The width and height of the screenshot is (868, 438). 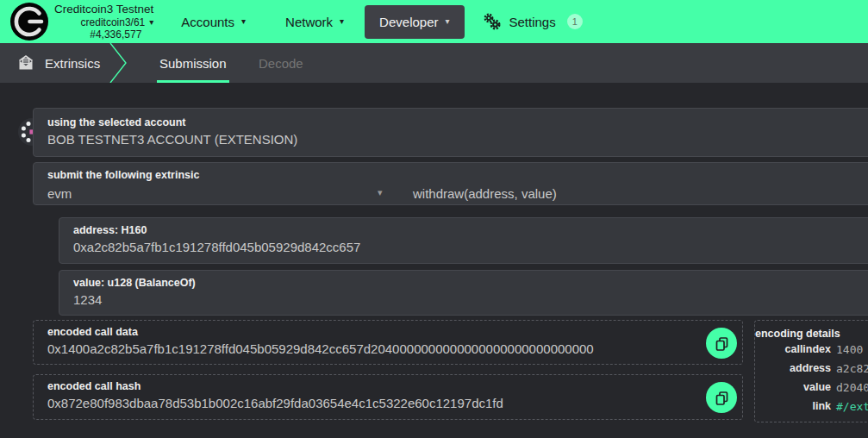 What do you see at coordinates (388, 384) in the screenshot?
I see `encoded-call-hash-label: encoded call hash` at bounding box center [388, 384].